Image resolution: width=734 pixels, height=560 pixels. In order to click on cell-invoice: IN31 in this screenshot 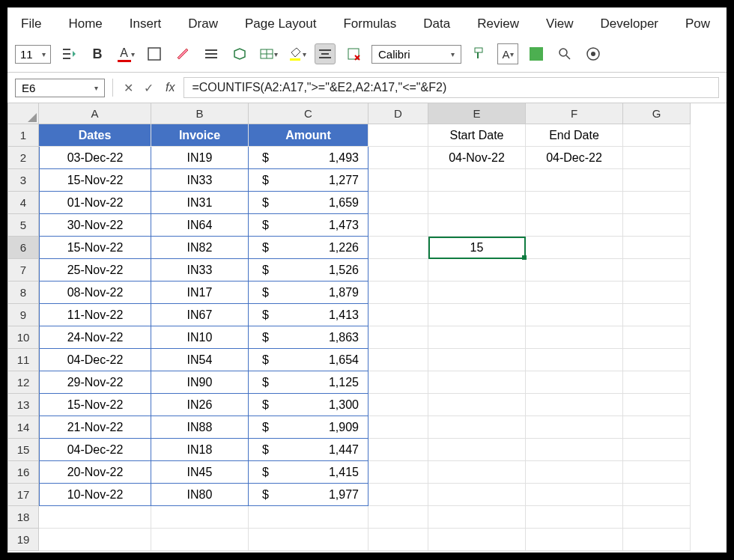, I will do `click(200, 203)`.